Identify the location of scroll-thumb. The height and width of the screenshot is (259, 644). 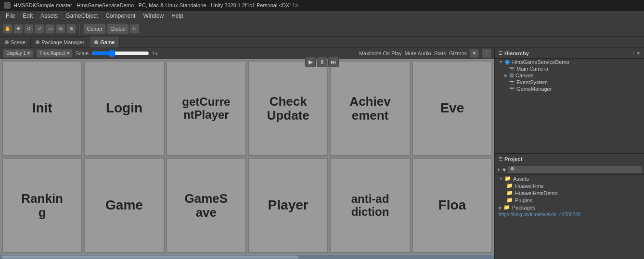
(150, 257).